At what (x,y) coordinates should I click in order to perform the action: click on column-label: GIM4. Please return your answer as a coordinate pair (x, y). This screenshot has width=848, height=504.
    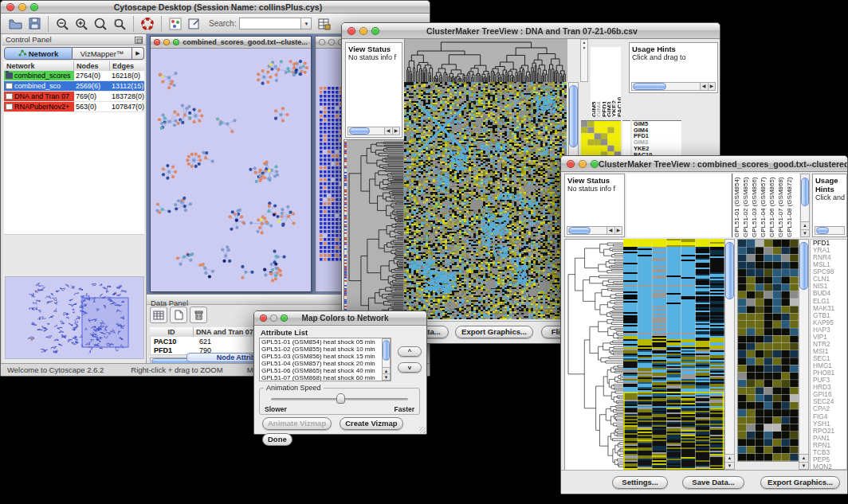
    Looking at the image, I should click on (598, 82).